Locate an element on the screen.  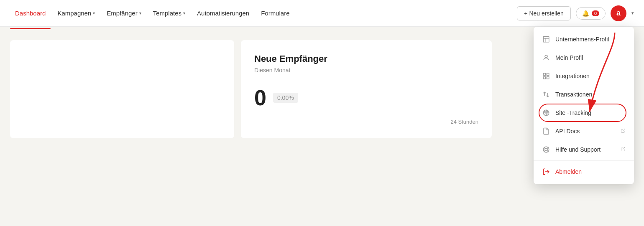
dropdown-integrationen: Integrationen is located at coordinates (584, 76).